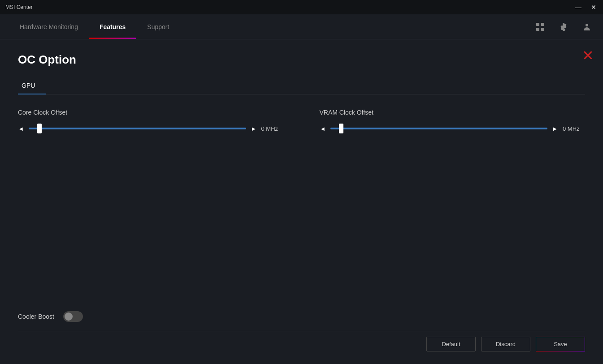 This screenshot has height=364, width=603. What do you see at coordinates (113, 27) in the screenshot?
I see `tab-features: Features` at bounding box center [113, 27].